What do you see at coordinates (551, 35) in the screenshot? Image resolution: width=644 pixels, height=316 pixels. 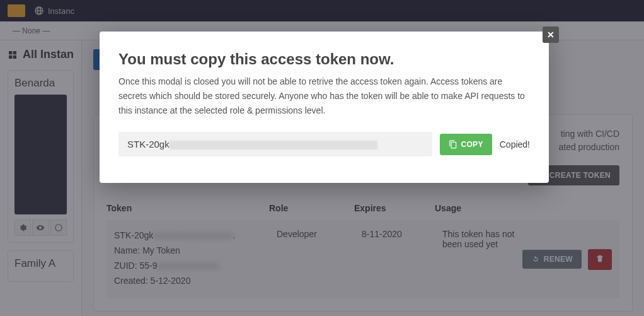 I see `modal-close-button` at bounding box center [551, 35].